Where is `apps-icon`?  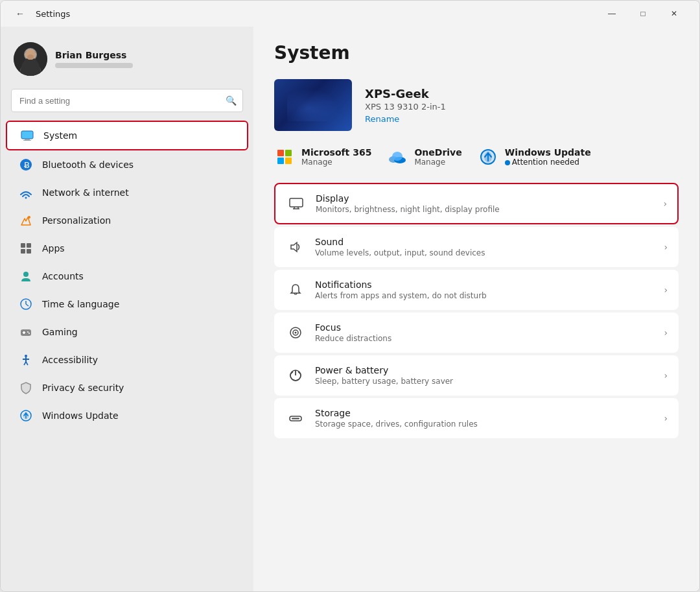 apps-icon is located at coordinates (26, 248).